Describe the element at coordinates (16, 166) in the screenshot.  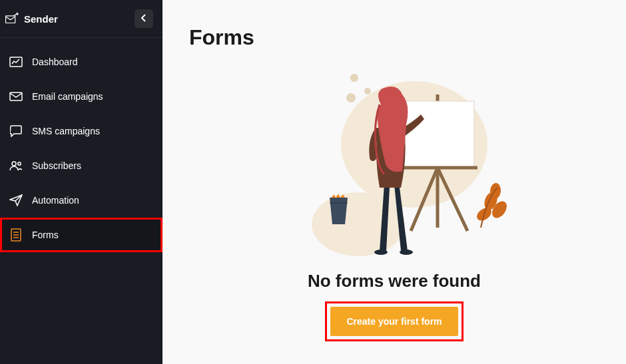
I see `subscribers-icon` at that location.